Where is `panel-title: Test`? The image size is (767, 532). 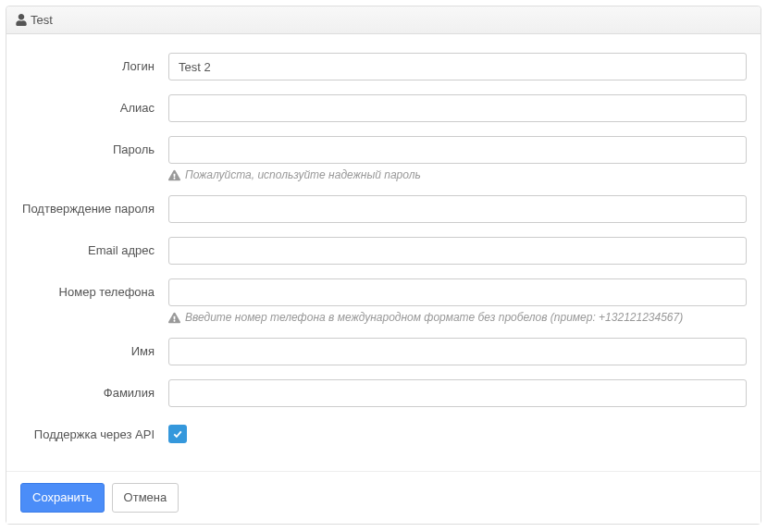 panel-title: Test is located at coordinates (42, 20).